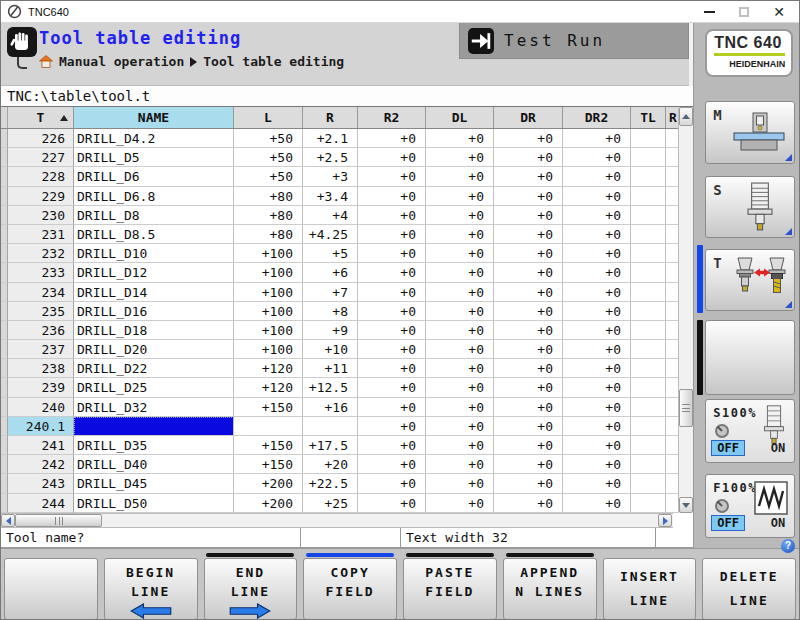 The width and height of the screenshot is (800, 620). Describe the element at coordinates (330, 446) in the screenshot. I see `table-cell-r: +17.5` at that location.